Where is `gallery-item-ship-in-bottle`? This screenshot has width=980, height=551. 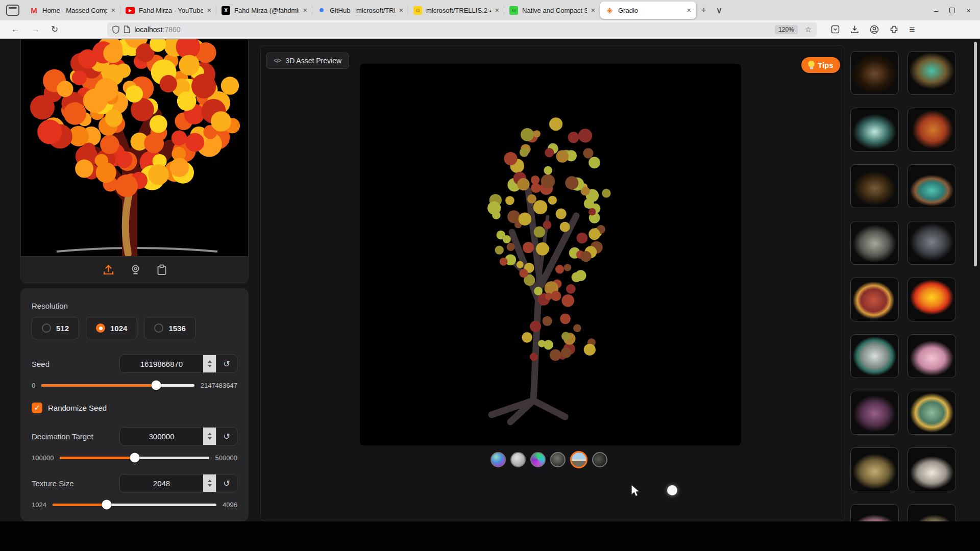
gallery-item-ship-in-bottle is located at coordinates (875, 356).